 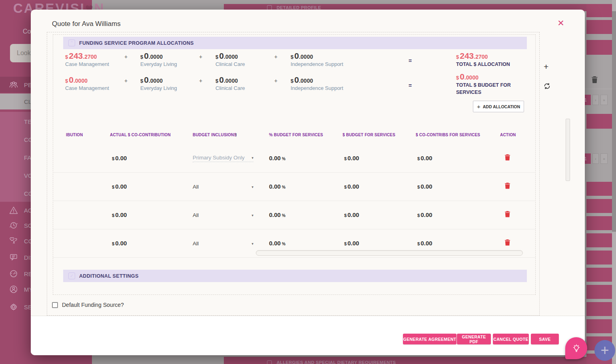 What do you see at coordinates (72, 43) in the screenshot?
I see `collapse-icon: ⌃` at bounding box center [72, 43].